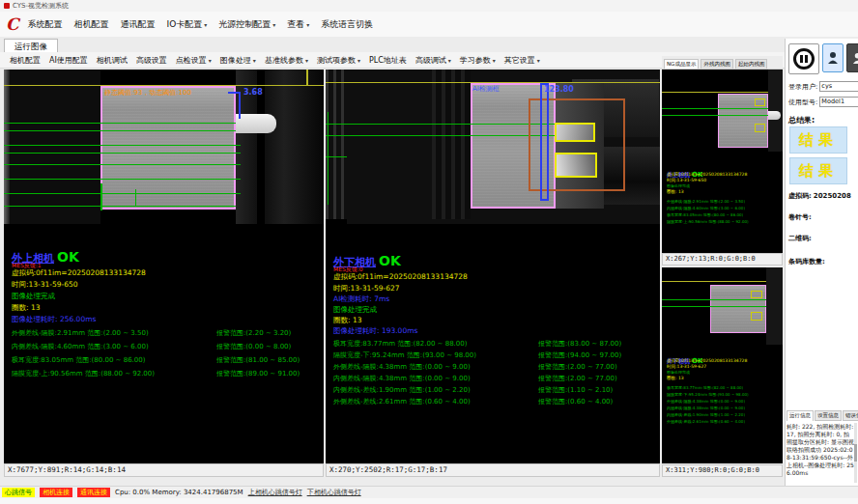  Describe the element at coordinates (821, 263) in the screenshot. I see `right-sidebar: 登录用户: cys 使用型号: Model1 总结果: 结果 结果 虚拟码: 2…` at that location.